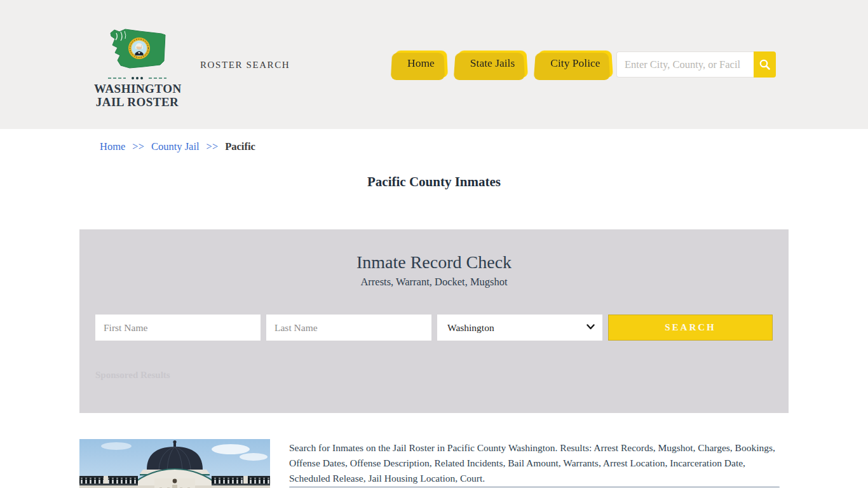  Describe the element at coordinates (434, 328) in the screenshot. I see `inmate-search-form: Washington SEARCH` at that location.